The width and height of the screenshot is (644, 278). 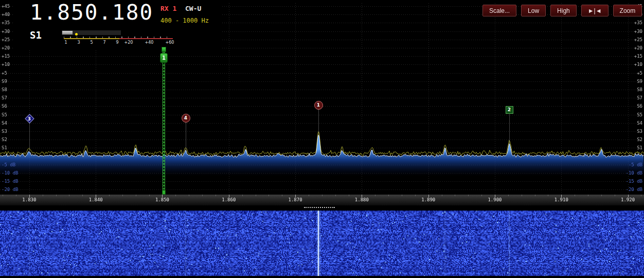 I want to click on smeter-scale-high-line, so click(x=146, y=39).